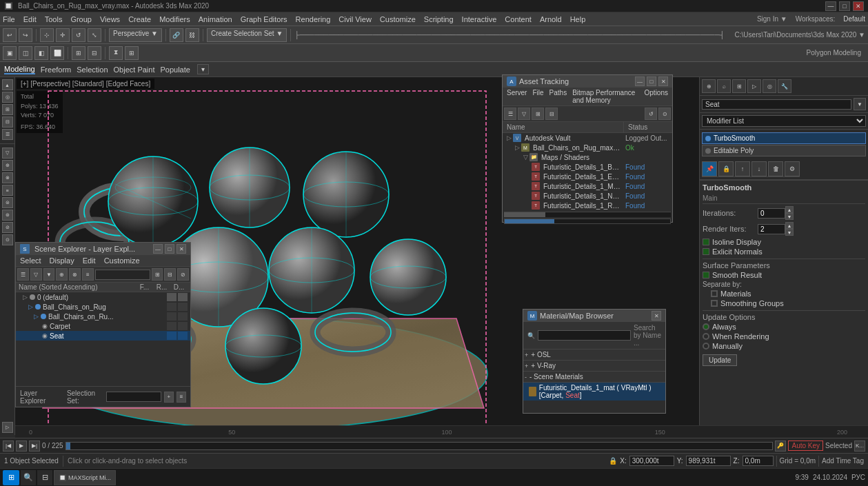 The image size is (868, 486). I want to click on left-icon-11: ⊛, so click(8, 215).